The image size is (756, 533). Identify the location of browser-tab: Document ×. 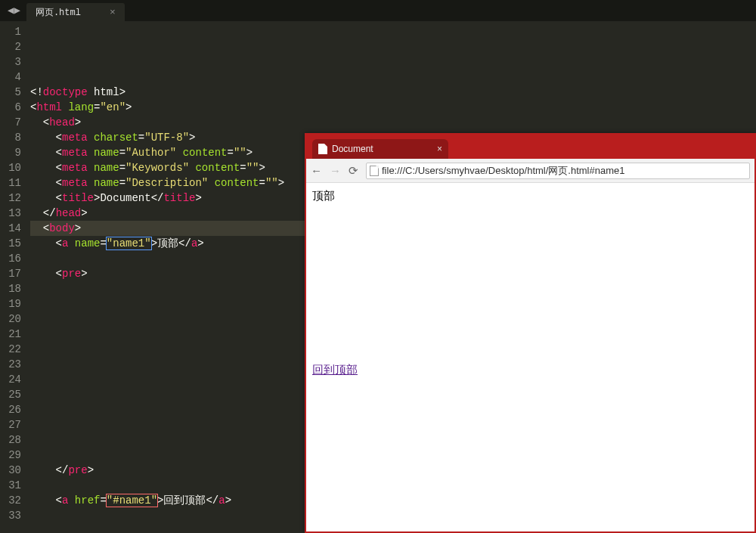
(380, 149).